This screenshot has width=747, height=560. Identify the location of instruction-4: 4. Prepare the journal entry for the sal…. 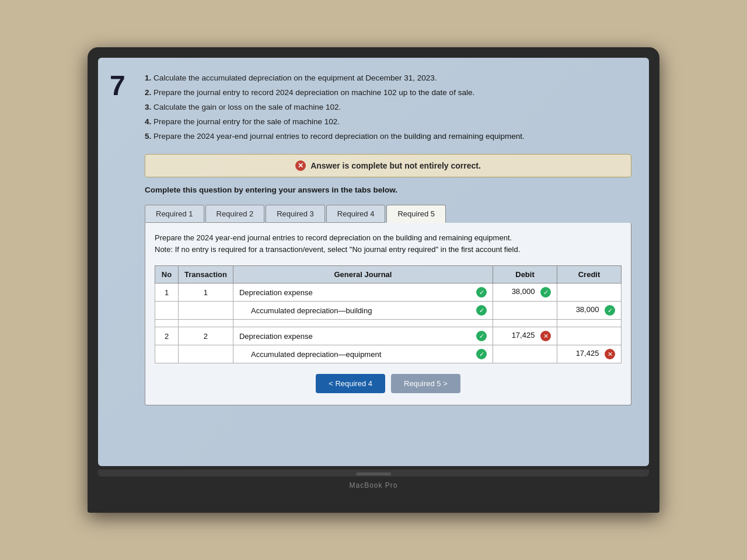
(388, 123).